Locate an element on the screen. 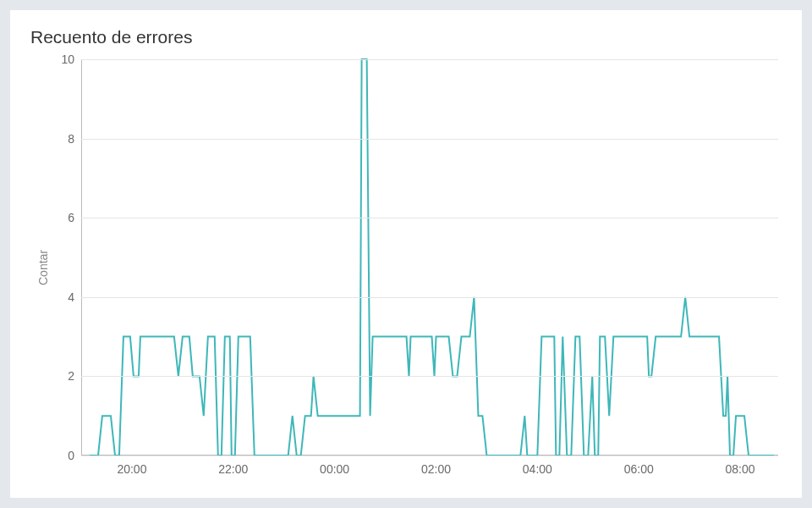  x-tick-label: 02:00 is located at coordinates (436, 469).